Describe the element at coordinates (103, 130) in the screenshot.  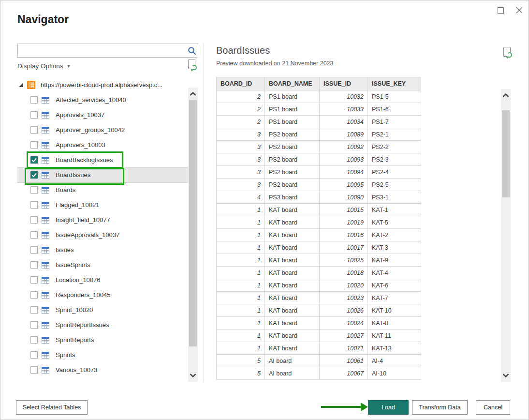
I see `tree-item-Approver_groups_10042: Approver_groups_10042` at that location.